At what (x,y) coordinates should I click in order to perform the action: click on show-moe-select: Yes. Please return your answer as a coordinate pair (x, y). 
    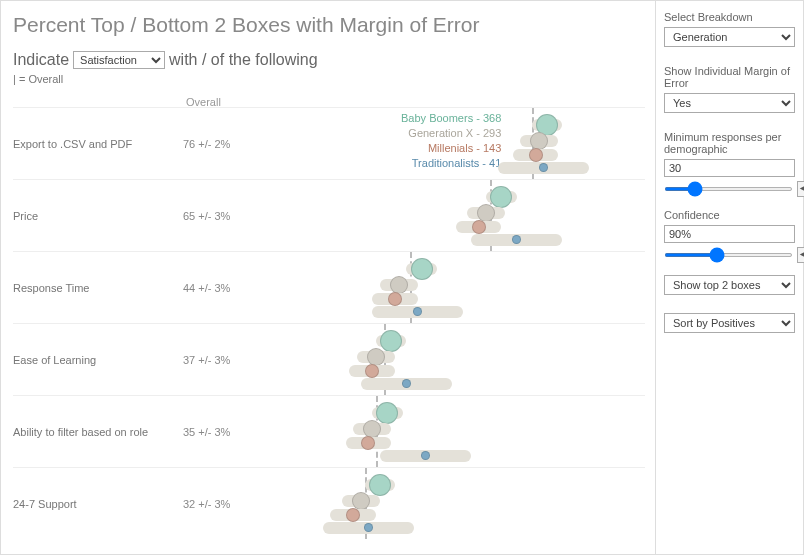
    Looking at the image, I should click on (730, 103).